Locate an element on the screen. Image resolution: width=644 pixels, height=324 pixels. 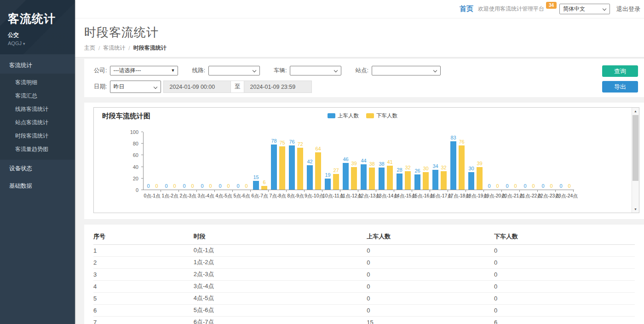
x-axis-label: 3点-4点 is located at coordinates (206, 195).